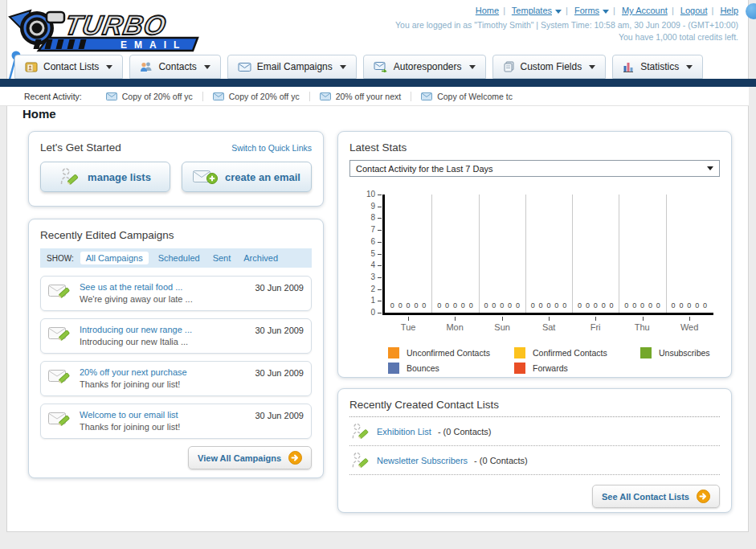  I want to click on campaign-link: Welcome to our email list, so click(129, 415).